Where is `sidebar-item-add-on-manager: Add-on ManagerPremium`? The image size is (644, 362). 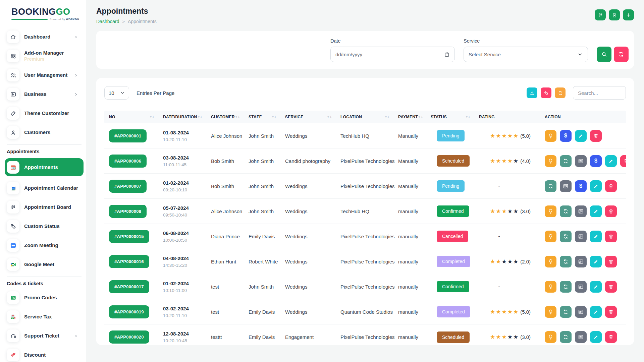
sidebar-item-add-on-manager: Add-on ManagerPremium is located at coordinates (44, 56).